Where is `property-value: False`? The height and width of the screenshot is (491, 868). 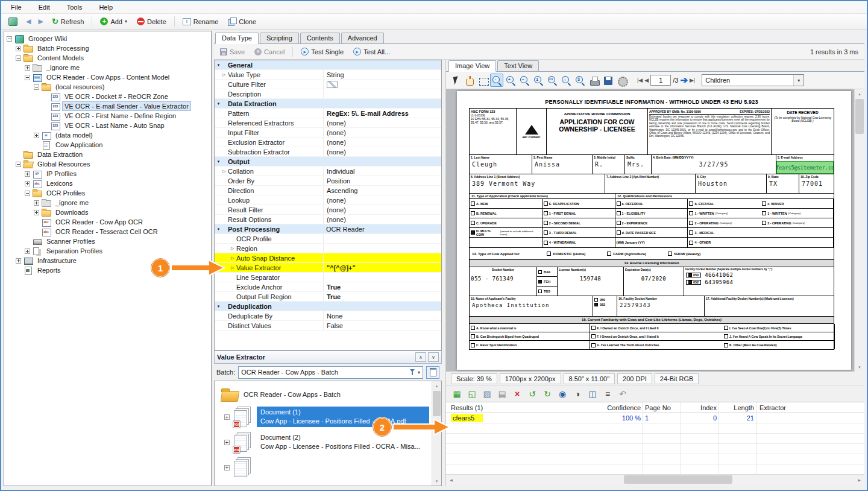
property-value: False is located at coordinates (382, 326).